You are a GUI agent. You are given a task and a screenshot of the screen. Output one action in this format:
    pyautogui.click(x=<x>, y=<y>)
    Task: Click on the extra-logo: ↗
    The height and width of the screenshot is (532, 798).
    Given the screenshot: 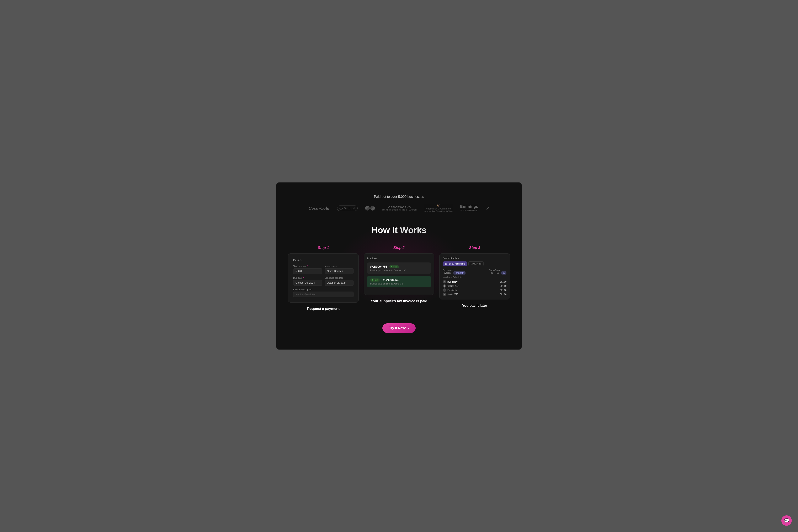 What is the action you would take?
    pyautogui.click(x=488, y=208)
    